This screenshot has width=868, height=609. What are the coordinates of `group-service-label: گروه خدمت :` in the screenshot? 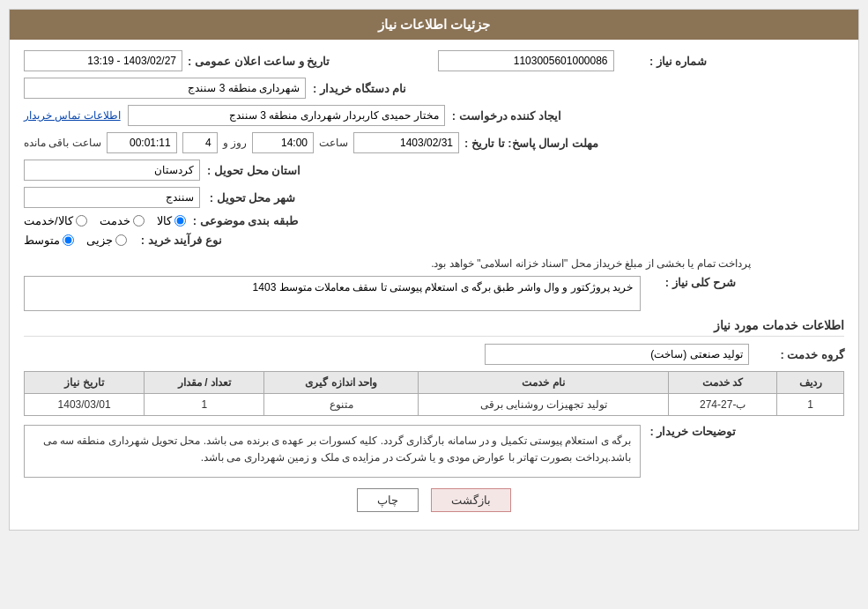 It's located at (800, 354).